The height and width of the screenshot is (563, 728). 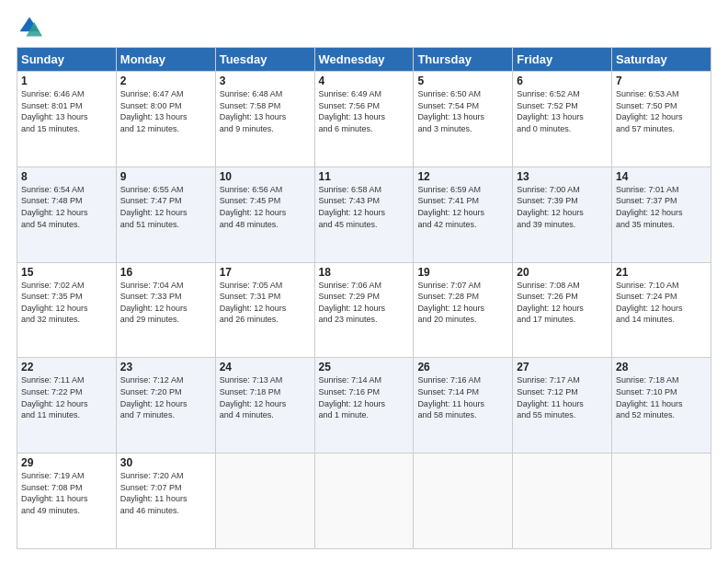 What do you see at coordinates (364, 397) in the screenshot?
I see `day-info: Sunrise: 7:14 AM Sunset: 7:16 PM Dayligh…` at bounding box center [364, 397].